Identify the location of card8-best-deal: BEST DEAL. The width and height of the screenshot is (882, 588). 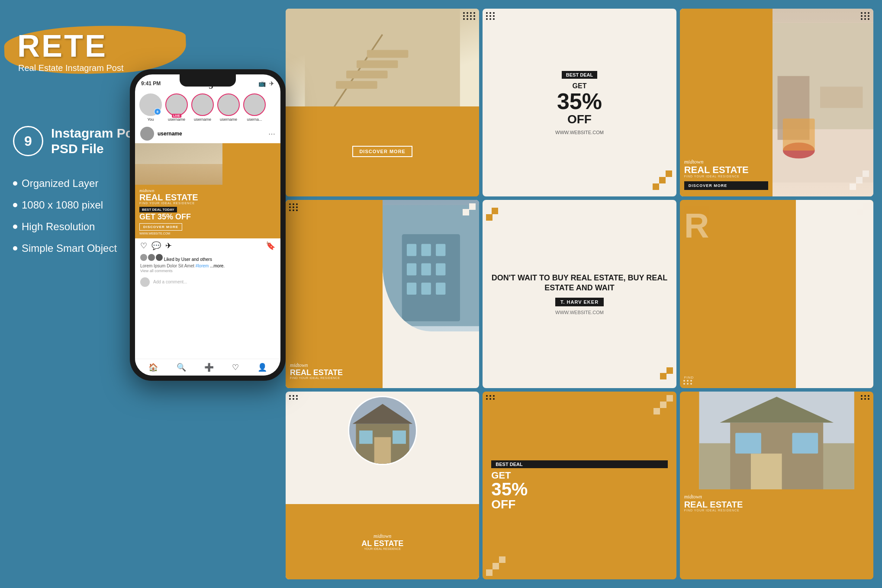
(579, 464).